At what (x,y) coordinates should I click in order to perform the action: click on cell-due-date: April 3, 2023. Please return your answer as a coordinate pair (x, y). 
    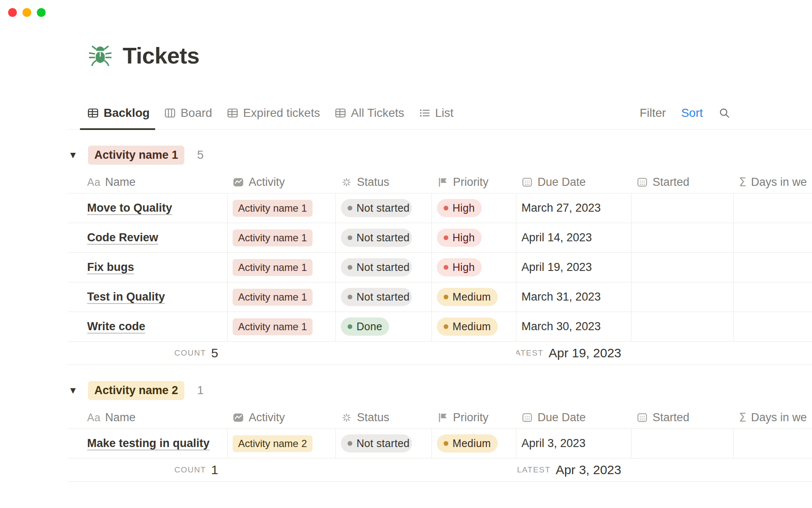
    Looking at the image, I should click on (574, 444).